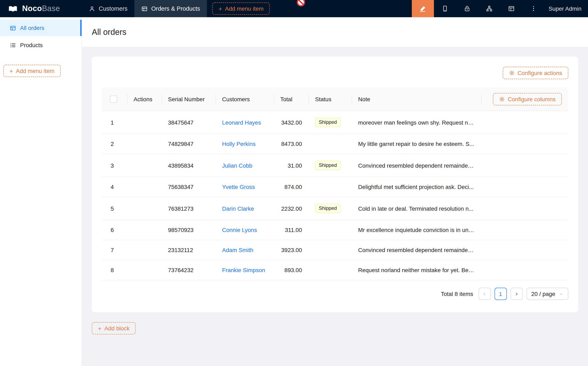 This screenshot has height=366, width=588. Describe the element at coordinates (489, 9) in the screenshot. I see `nav-apartment-button` at that location.